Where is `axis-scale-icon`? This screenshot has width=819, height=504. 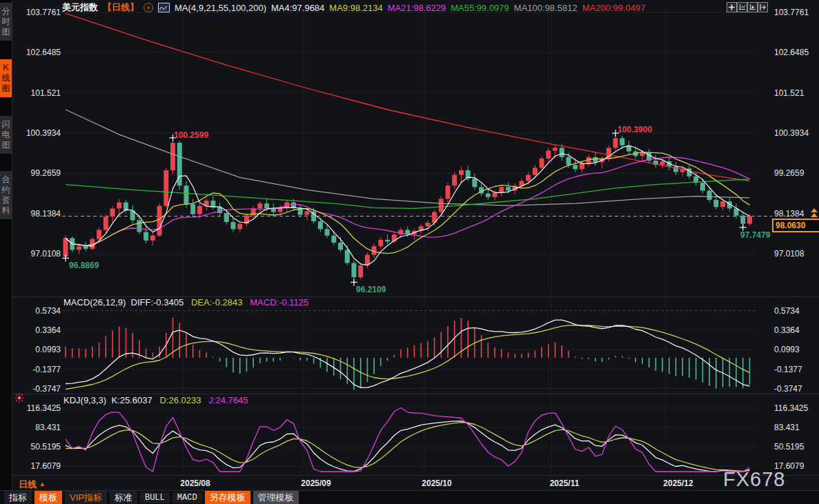
axis-scale-icon is located at coordinates (742, 7).